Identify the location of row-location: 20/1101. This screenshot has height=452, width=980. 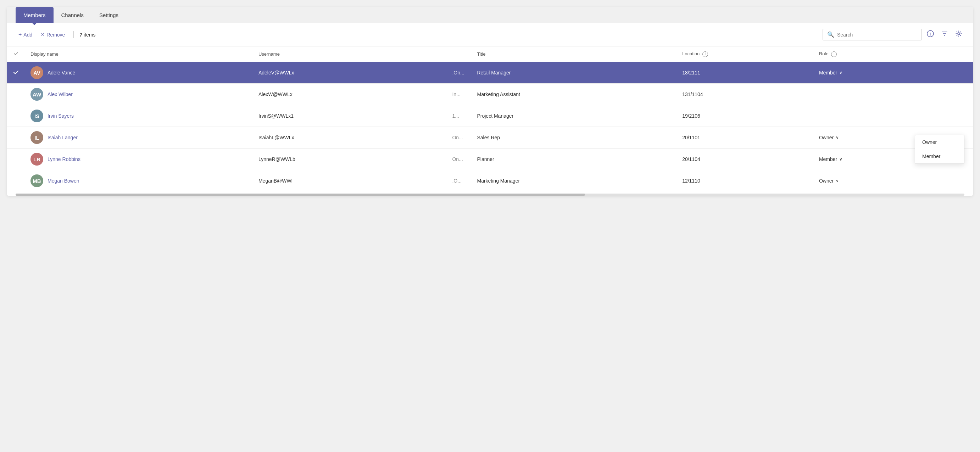
(745, 138).